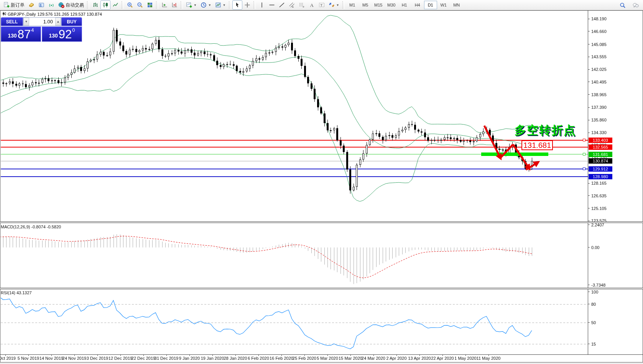 This screenshot has width=643, height=364. I want to click on zoom-in-button, so click(130, 5).